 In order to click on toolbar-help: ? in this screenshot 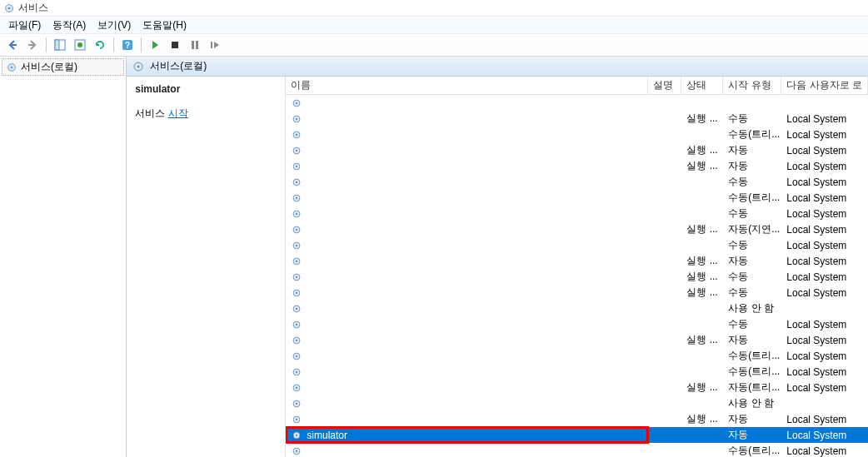, I will do `click(127, 45)`.